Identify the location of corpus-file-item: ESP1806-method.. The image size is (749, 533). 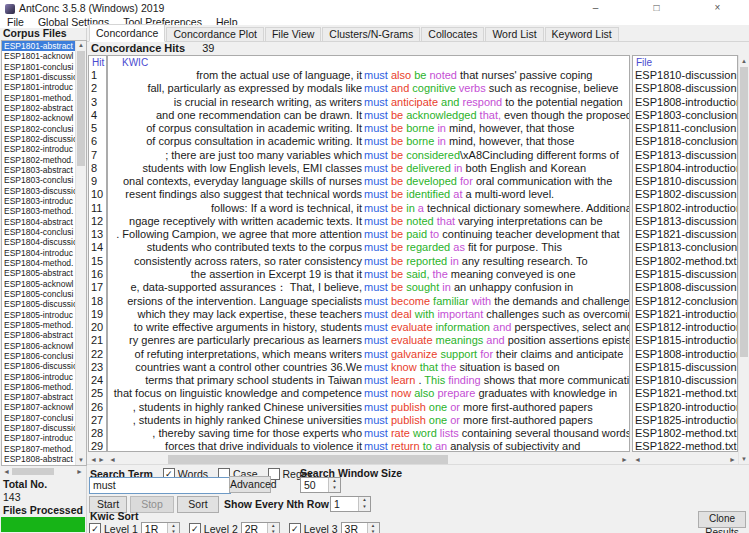
(39, 387).